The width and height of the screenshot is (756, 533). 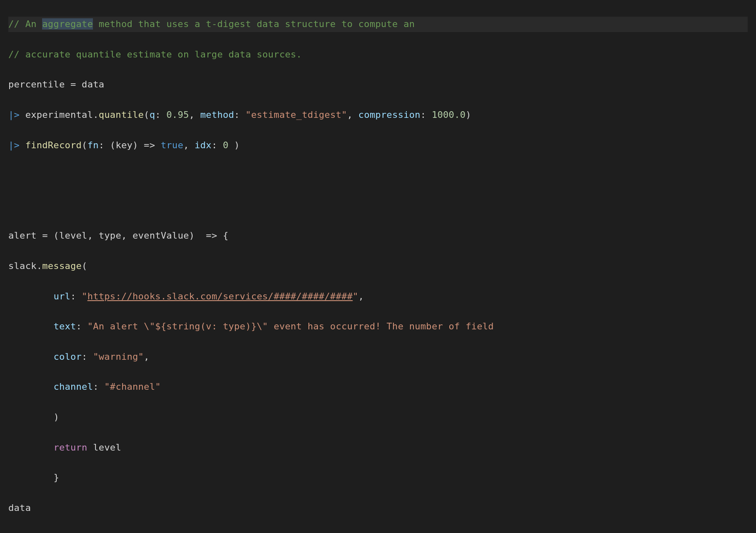 I want to click on code-line: text: "An alert \"${string(v: type)}\" e…, so click(x=378, y=326).